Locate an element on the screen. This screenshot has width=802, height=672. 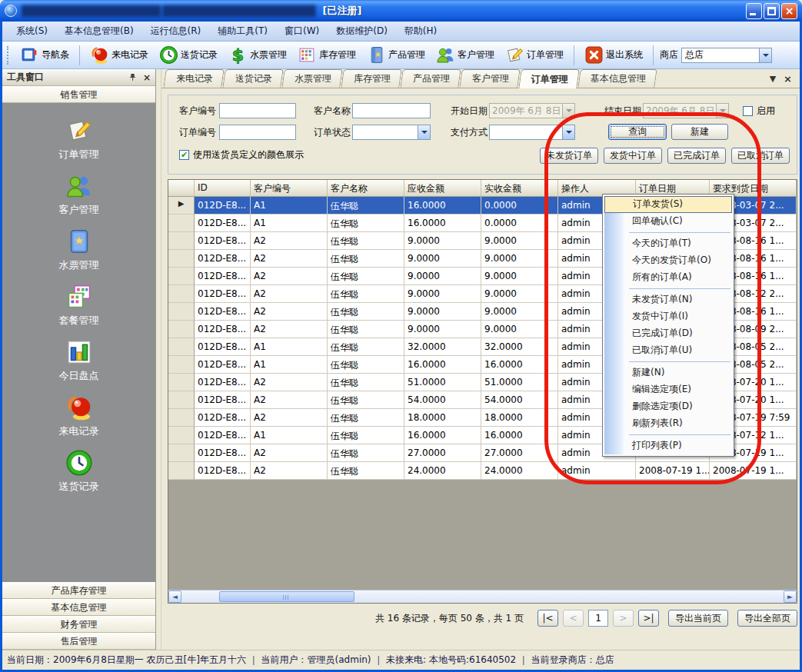
prev-page-button: < is located at coordinates (574, 618).